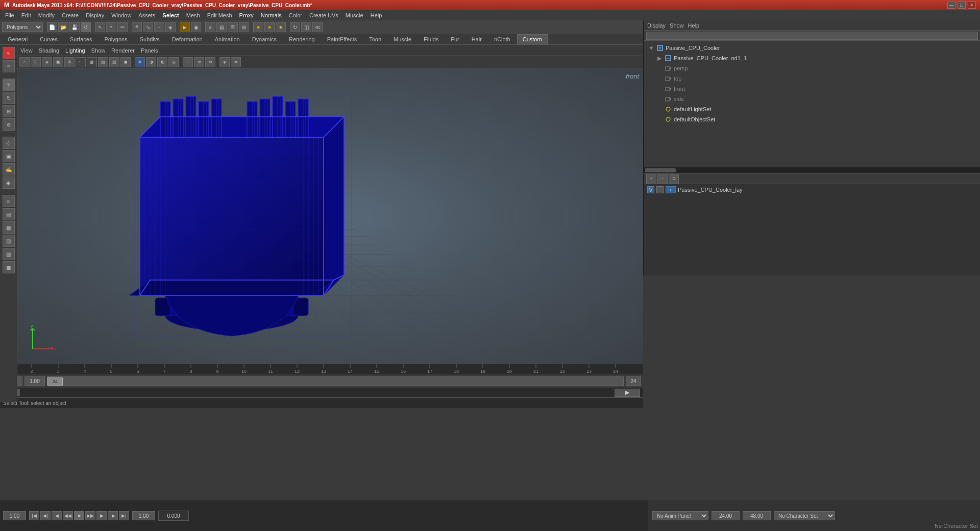 Image resolution: width=980 pixels, height=531 pixels. What do you see at coordinates (317, 393) in the screenshot?
I see `mel-input` at bounding box center [317, 393].